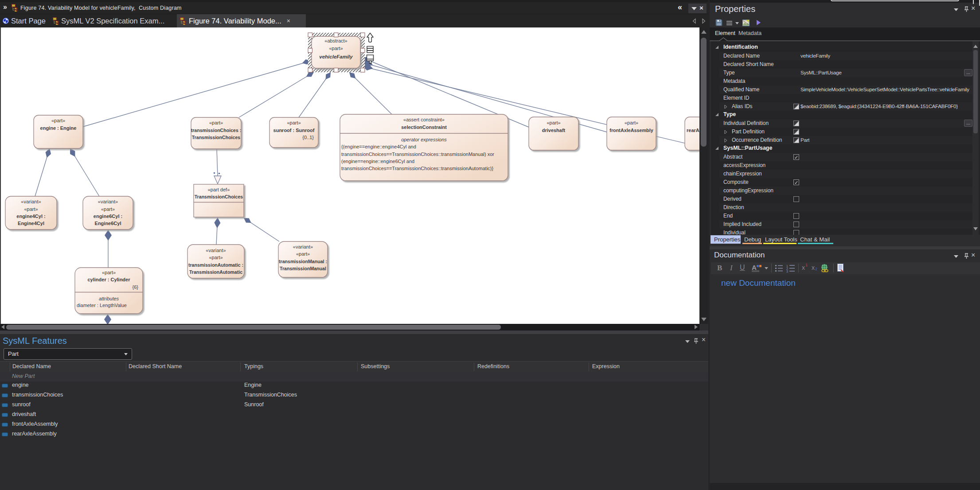  Describe the element at coordinates (216, 272) in the screenshot. I see `svg-text: TransmissionAutomatic` at that location.